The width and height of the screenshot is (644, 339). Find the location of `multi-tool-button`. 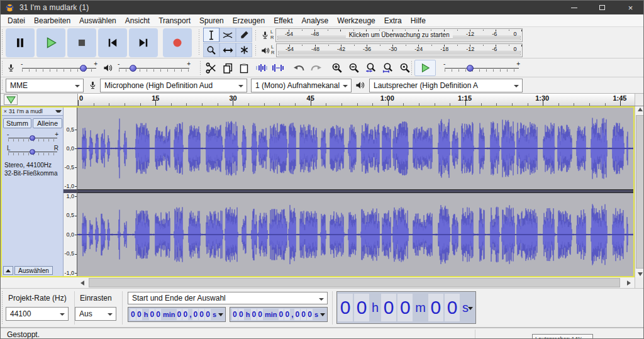

multi-tool-button is located at coordinates (244, 50).